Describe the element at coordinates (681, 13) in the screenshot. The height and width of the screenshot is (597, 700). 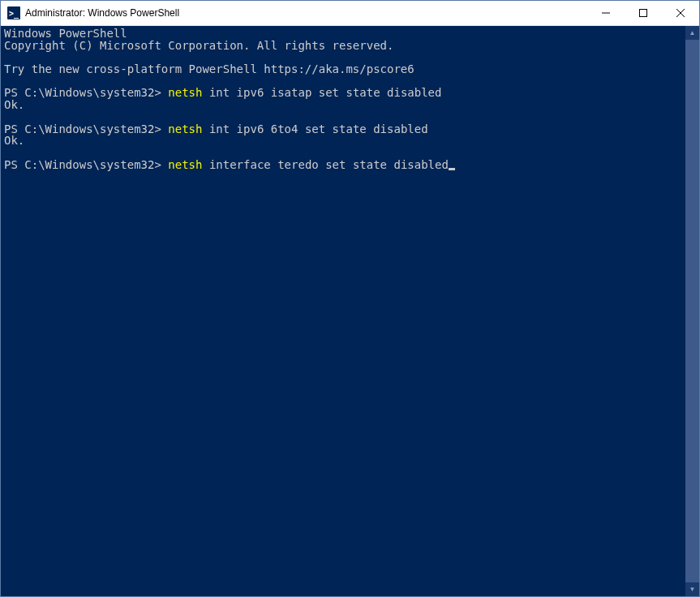
I see `close-button` at that location.